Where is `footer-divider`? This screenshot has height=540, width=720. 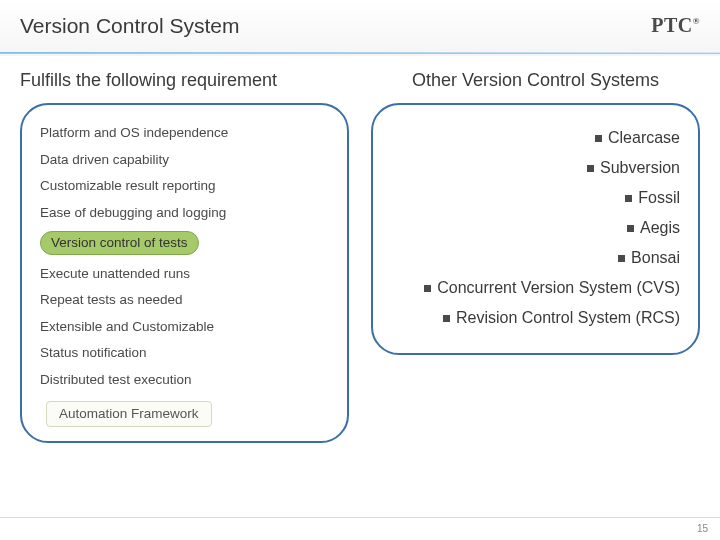
footer-divider is located at coordinates (360, 518).